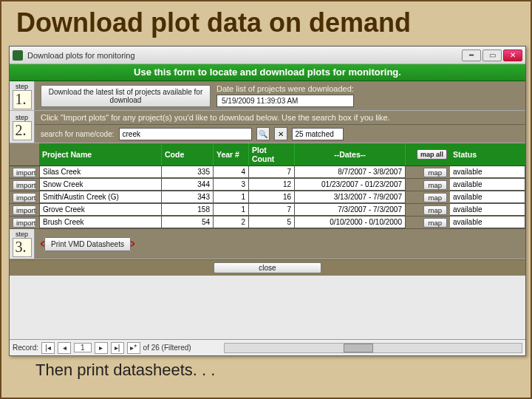  Describe the element at coordinates (64, 348) in the screenshot. I see `nav-prev-button: ◂` at that location.